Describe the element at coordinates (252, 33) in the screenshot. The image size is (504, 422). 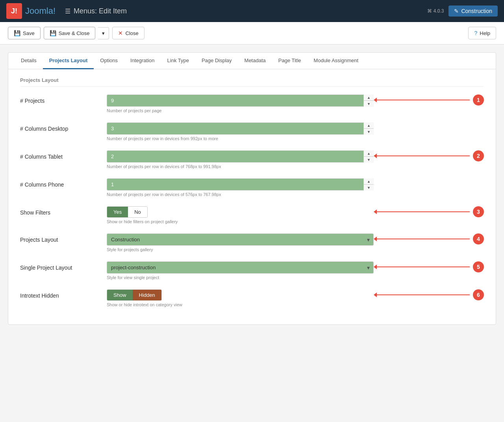
I see `toolbar: 💾 Save 💾 Save & Close ▾ ✕ Close ? Help` at that location.